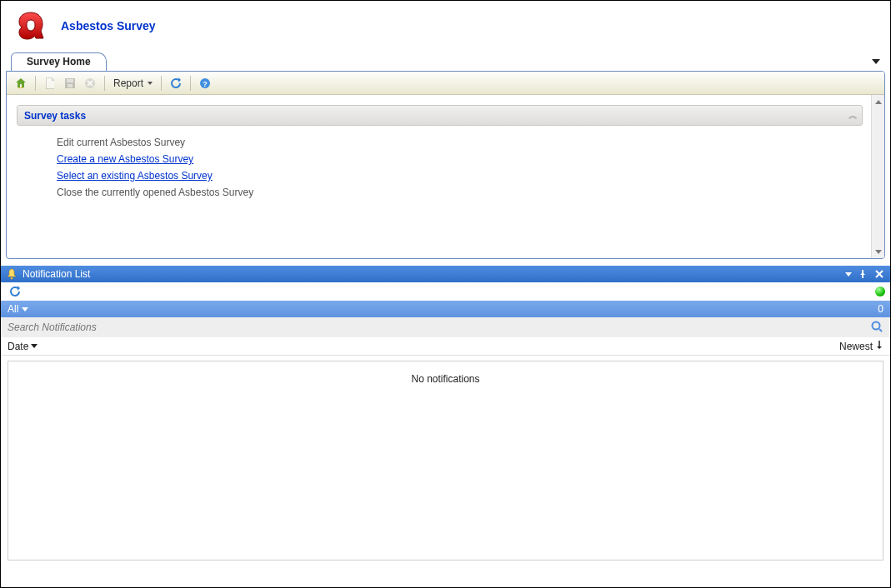  I want to click on search-icon, so click(877, 328).